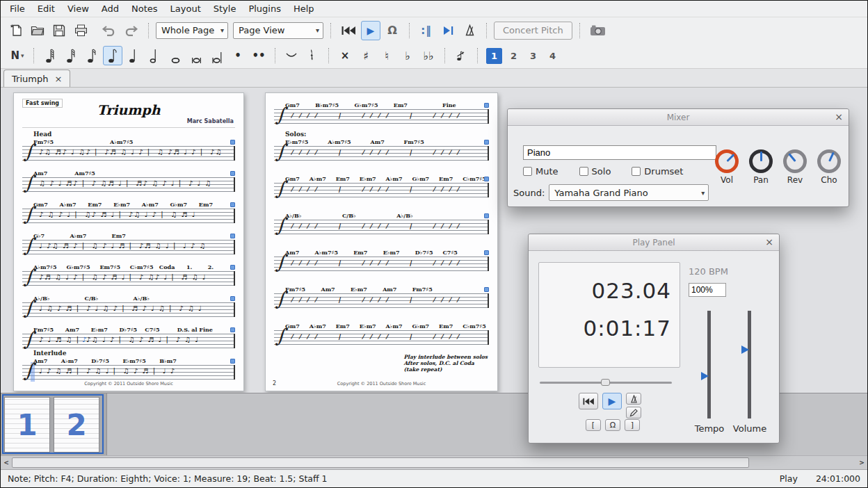 This screenshot has height=488, width=868. I want to click on flat-button: ♭, so click(408, 56).